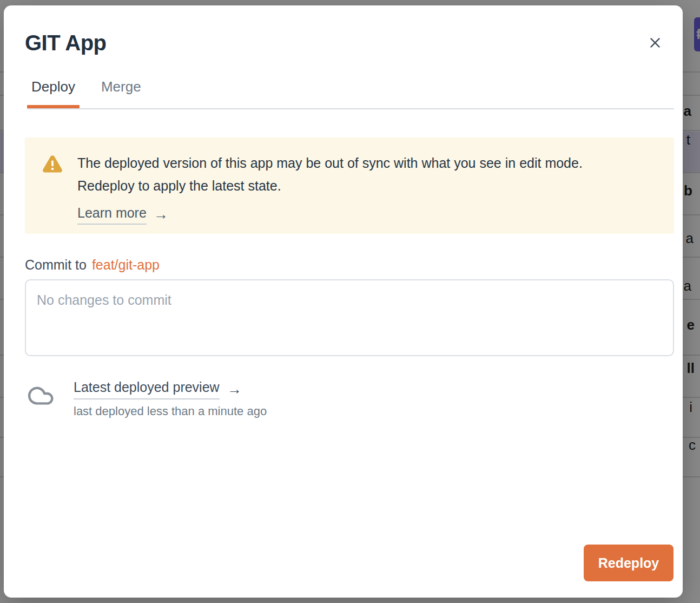 This screenshot has height=603, width=700. What do you see at coordinates (41, 395) in the screenshot?
I see `cloud-icon` at bounding box center [41, 395].